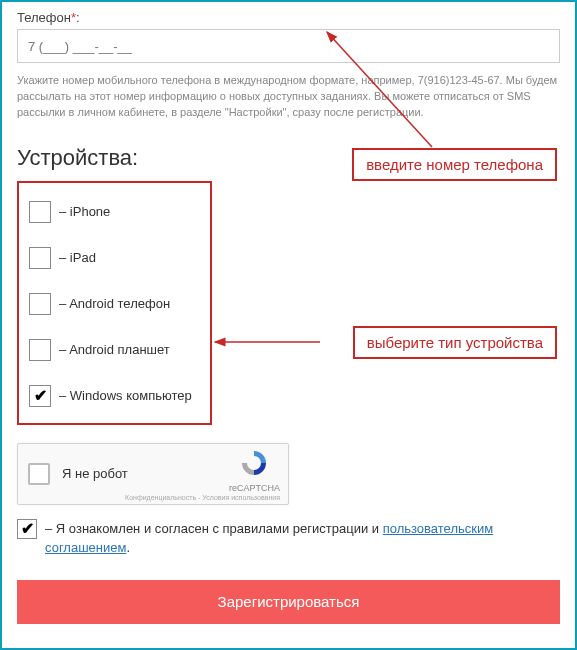  Describe the element at coordinates (40, 396) in the screenshot. I see `device-checkbox-windows` at that location.